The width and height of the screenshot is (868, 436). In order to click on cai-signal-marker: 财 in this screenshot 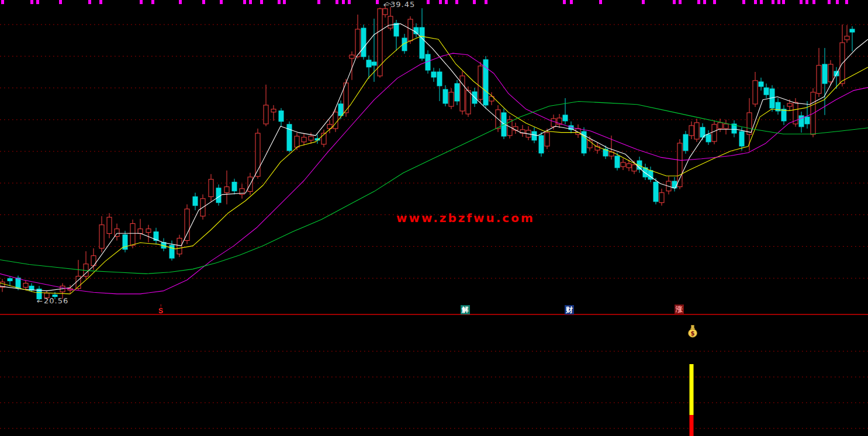, I will do `click(569, 310)`.